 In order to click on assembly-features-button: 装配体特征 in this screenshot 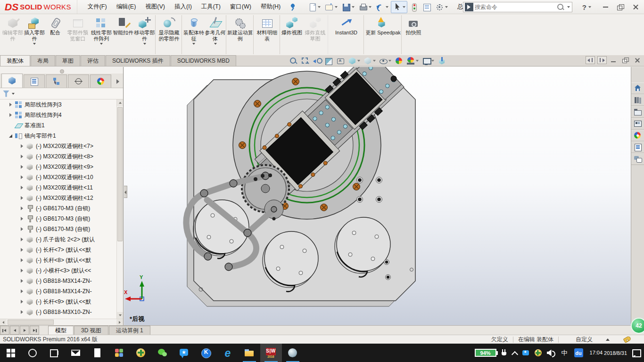, I will do `click(194, 35)`.